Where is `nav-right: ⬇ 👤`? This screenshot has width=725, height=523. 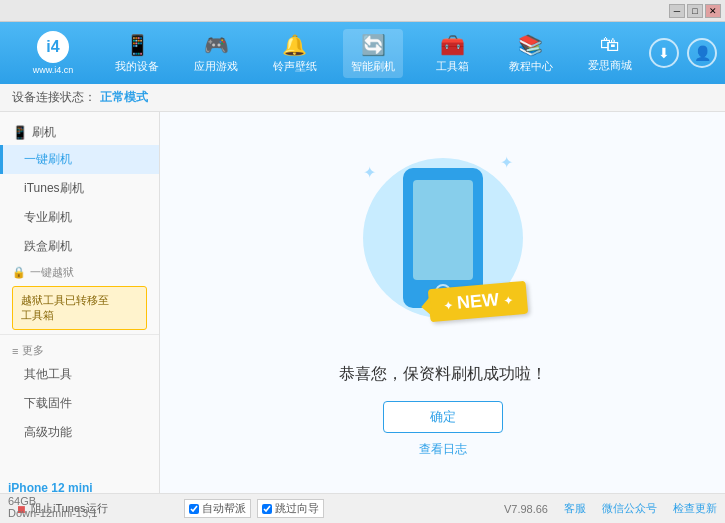
nav-right: ⬇ 👤 is located at coordinates (683, 53).